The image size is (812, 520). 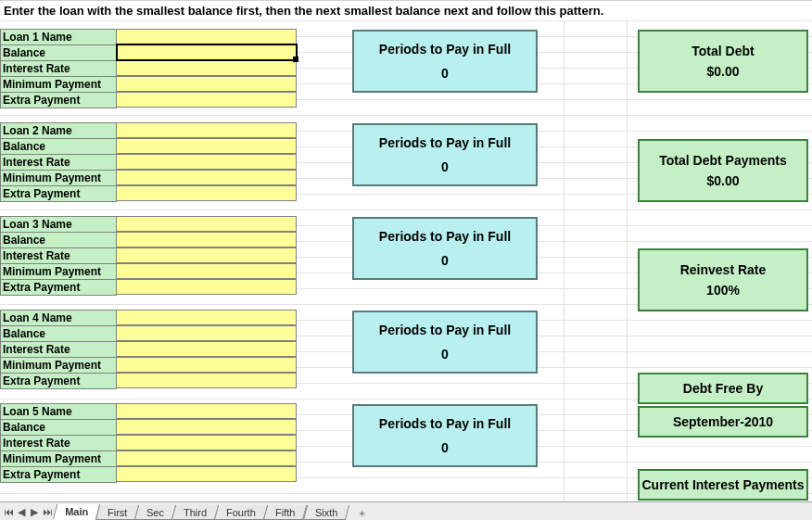 What do you see at coordinates (58, 272) in the screenshot?
I see `loan-3-minpay-label: Minimum Payment` at bounding box center [58, 272].